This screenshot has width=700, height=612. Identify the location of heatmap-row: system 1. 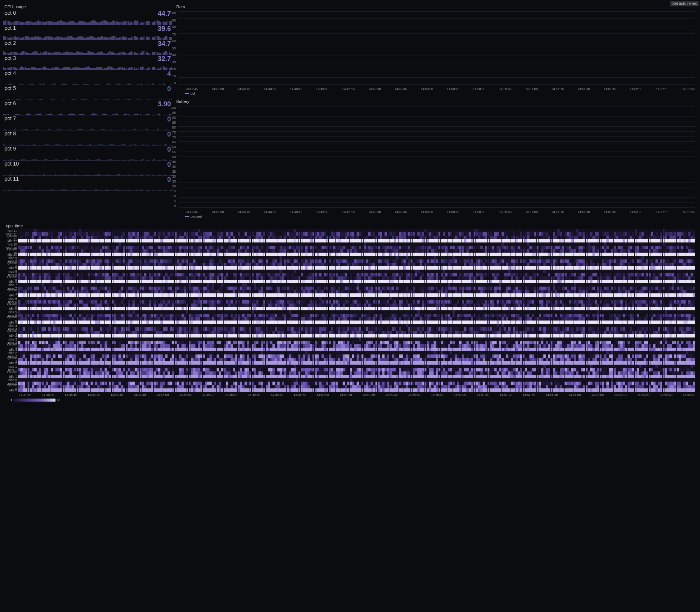
(350, 373).